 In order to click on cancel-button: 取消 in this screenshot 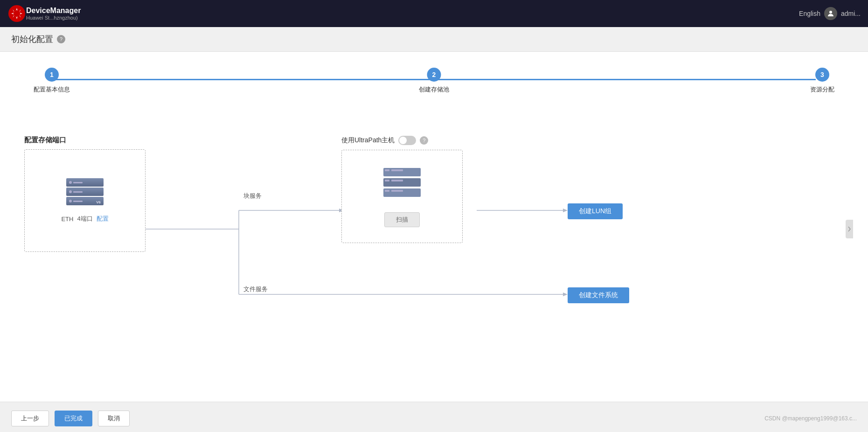, I will do `click(114, 418)`.